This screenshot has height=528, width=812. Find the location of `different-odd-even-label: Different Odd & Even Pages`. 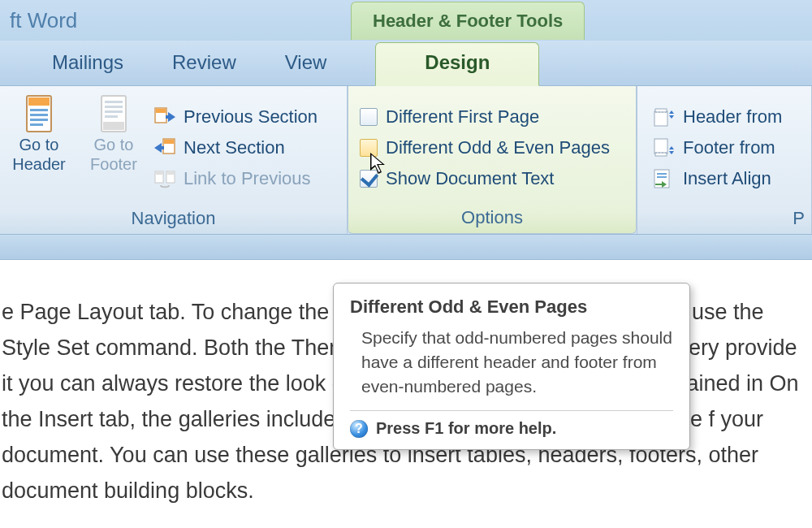

different-odd-even-label: Different Odd & Even Pages is located at coordinates (498, 148).